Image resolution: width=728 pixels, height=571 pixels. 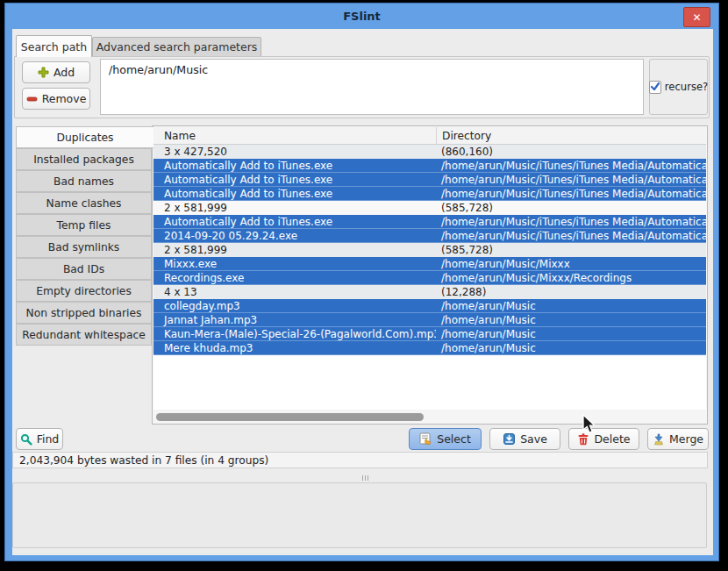 What do you see at coordinates (54, 46) in the screenshot?
I see `tab-search-path: Search path` at bounding box center [54, 46].